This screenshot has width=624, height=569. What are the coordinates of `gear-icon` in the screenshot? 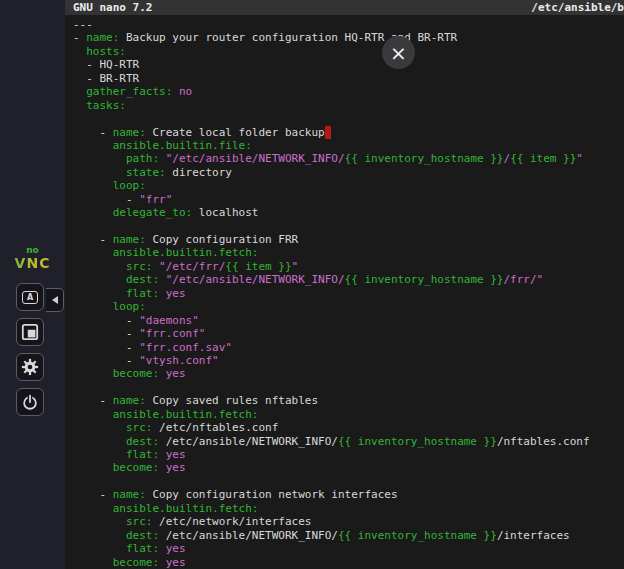 It's located at (30, 367).